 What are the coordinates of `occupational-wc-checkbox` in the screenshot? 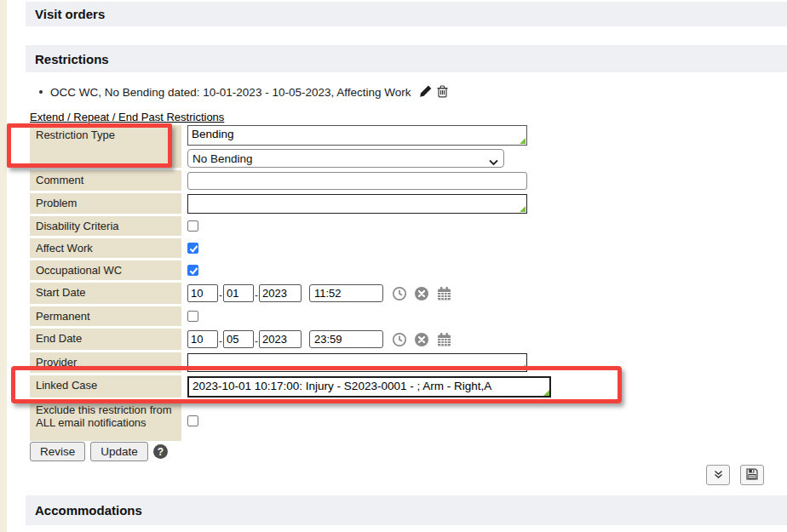 It's located at (192, 271).